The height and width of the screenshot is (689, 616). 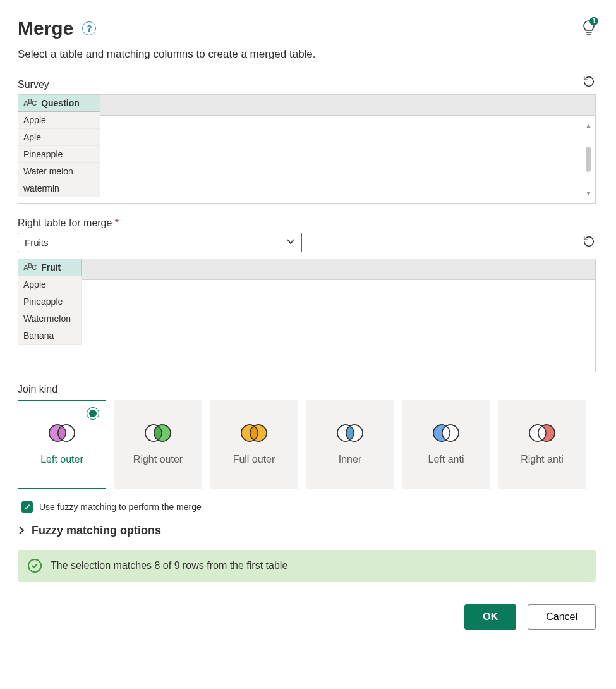 I want to click on join-kind-left-anti: Left anti, so click(x=446, y=444).